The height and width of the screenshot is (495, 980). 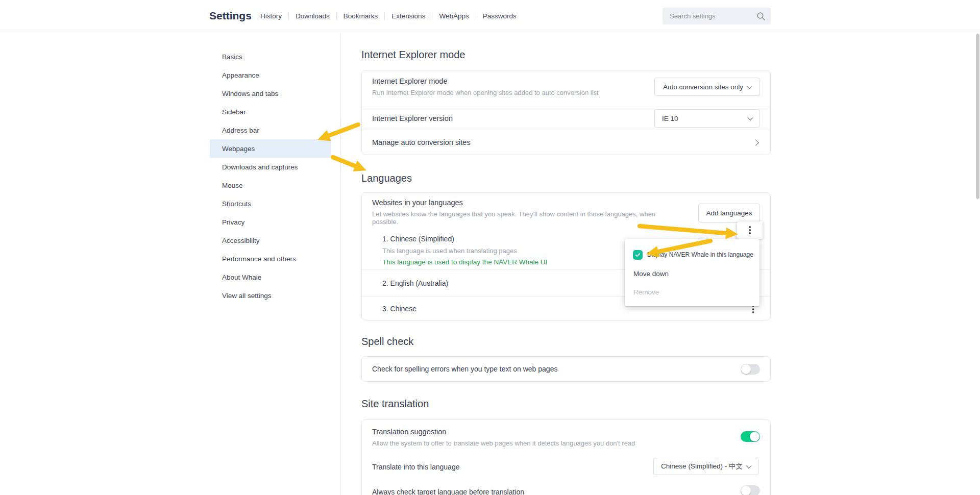 What do you see at coordinates (271, 57) in the screenshot?
I see `sidebar-item-basics: Basics` at bounding box center [271, 57].